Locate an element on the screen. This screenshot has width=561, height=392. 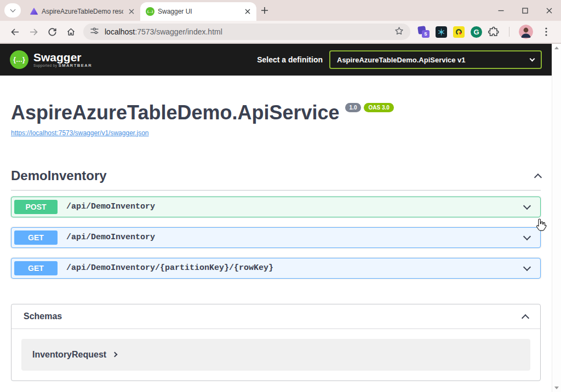
page-scrollbar is located at coordinates (557, 218).